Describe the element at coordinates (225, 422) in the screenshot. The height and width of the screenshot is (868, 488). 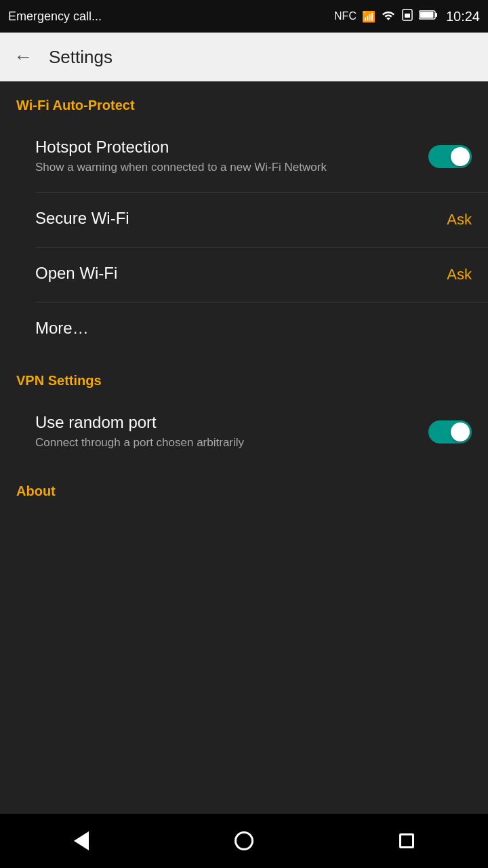
I see `use-random-port-title: Use random port` at that location.